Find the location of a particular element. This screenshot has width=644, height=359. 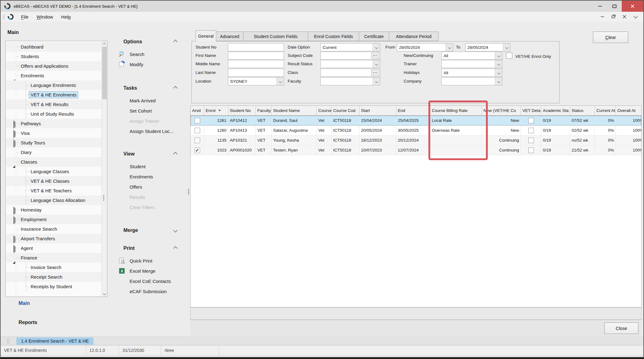

tree-item-language-classes: Language Classes is located at coordinates (54, 171).